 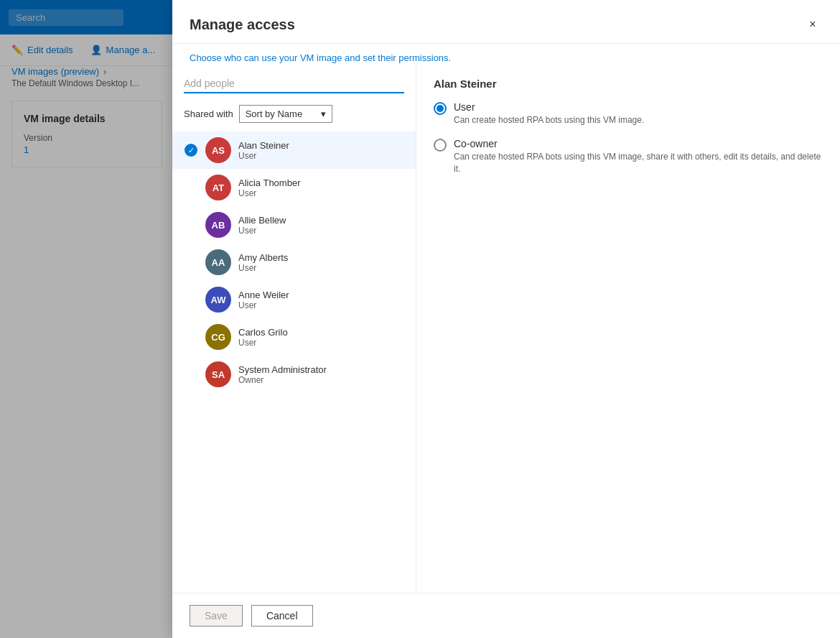 What do you see at coordinates (628, 157) in the screenshot?
I see `permission-option-coowner: Co-ownerCan create hosted RPA bots using…` at bounding box center [628, 157].